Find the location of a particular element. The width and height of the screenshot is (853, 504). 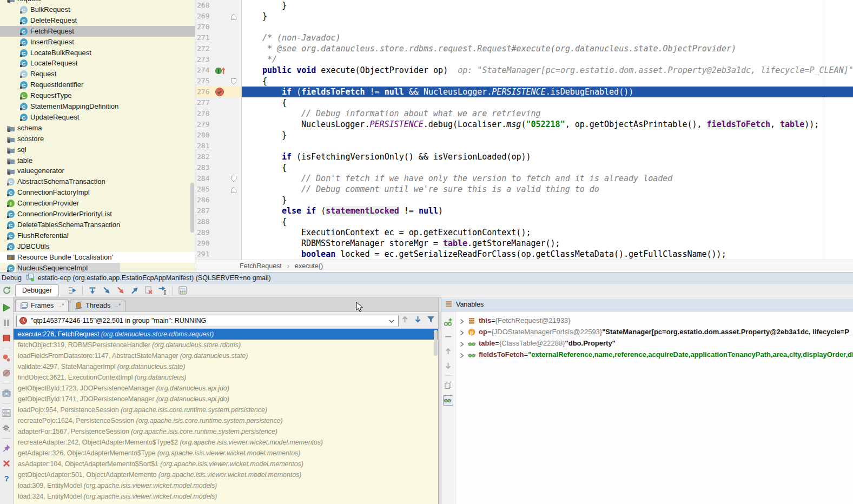

code-line-291: 291boolean locked = ec.getSerializeReadF… is located at coordinates (524, 254).